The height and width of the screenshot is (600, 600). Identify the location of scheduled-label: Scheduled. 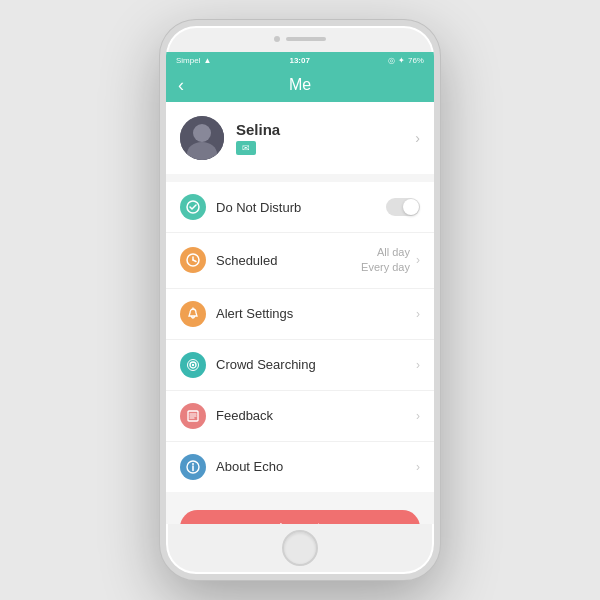
(246, 260).